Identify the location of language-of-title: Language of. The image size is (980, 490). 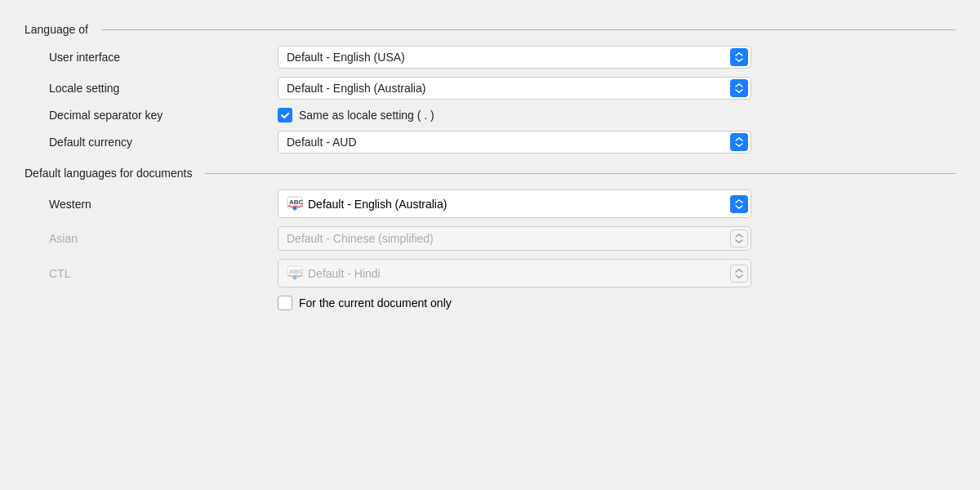
(60, 29).